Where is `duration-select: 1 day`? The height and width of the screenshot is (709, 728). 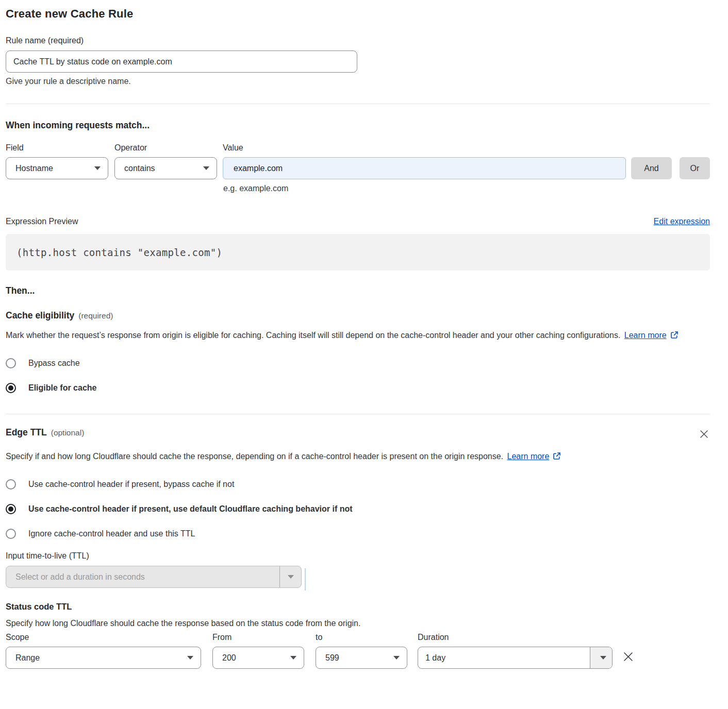 duration-select: 1 day is located at coordinates (515, 657).